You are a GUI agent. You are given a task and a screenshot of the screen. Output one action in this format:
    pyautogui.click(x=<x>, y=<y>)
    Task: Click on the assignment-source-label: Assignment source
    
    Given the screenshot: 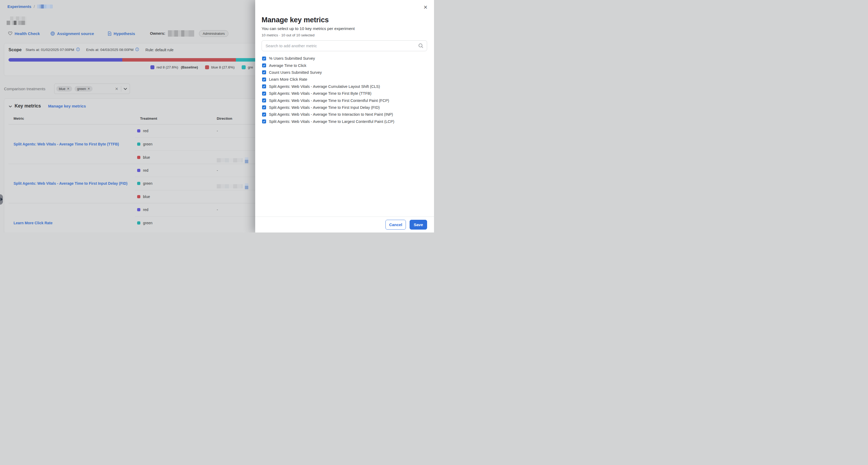 What is the action you would take?
    pyautogui.click(x=75, y=34)
    